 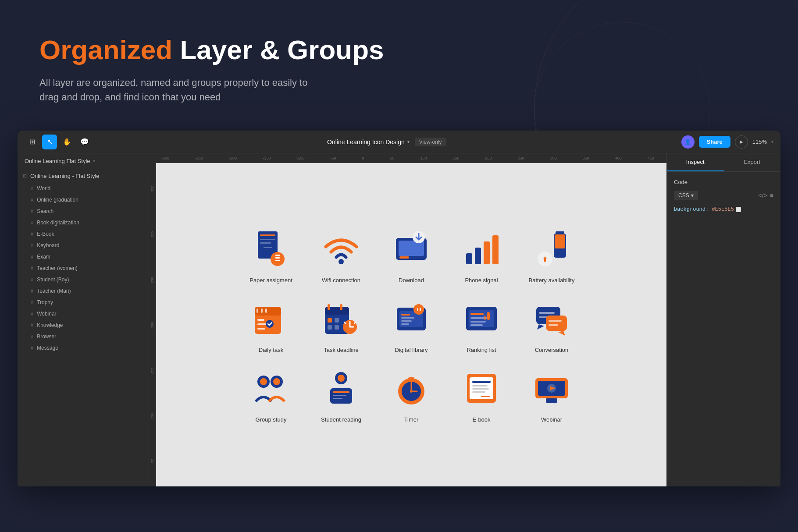 What do you see at coordinates (83, 348) in the screenshot?
I see `layer-item: #Message` at bounding box center [83, 348].